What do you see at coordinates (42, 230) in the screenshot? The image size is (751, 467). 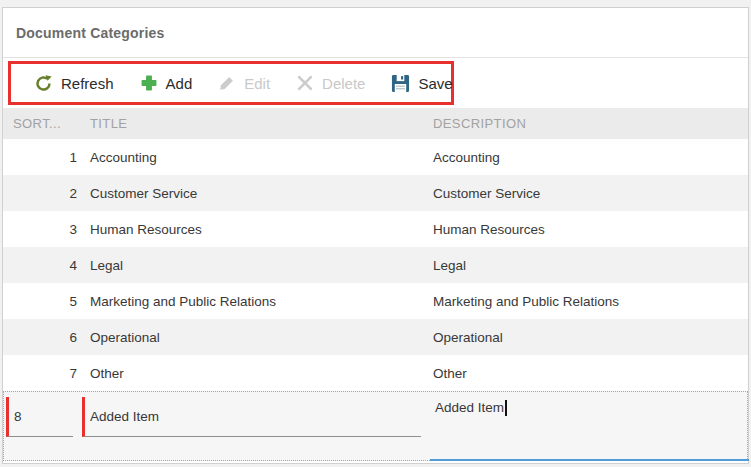 I see `sort-cell: 3` at bounding box center [42, 230].